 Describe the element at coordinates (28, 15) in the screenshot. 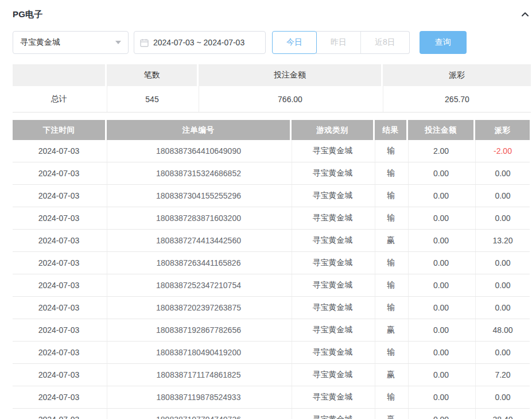

I see `page-title: PG电子` at that location.